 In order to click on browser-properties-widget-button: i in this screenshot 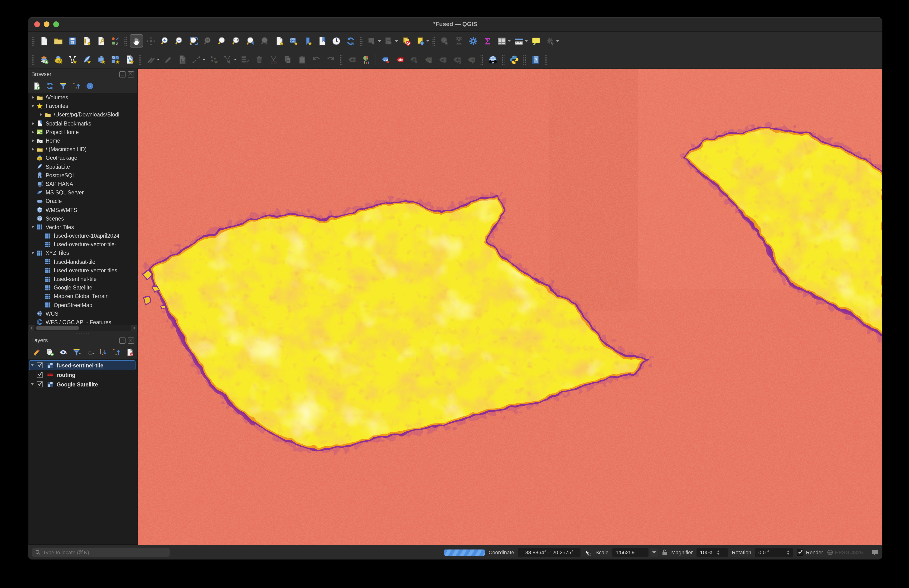, I will do `click(90, 86)`.